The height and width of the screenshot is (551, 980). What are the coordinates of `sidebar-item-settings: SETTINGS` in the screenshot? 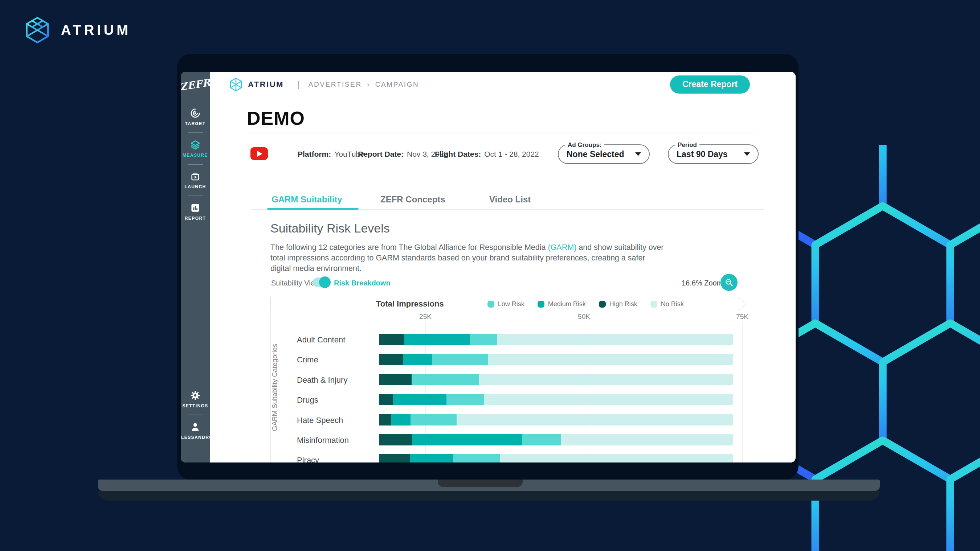 It's located at (195, 399).